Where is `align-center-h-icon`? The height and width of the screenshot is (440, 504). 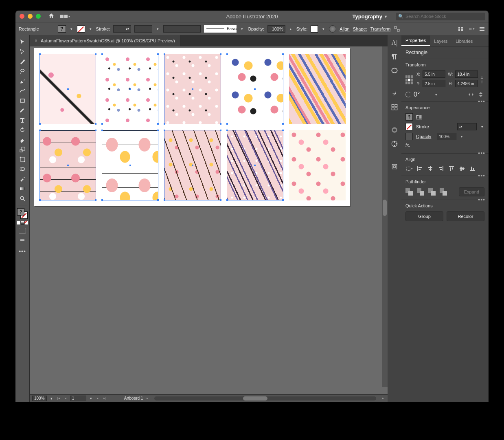 align-center-h-icon is located at coordinates (430, 169).